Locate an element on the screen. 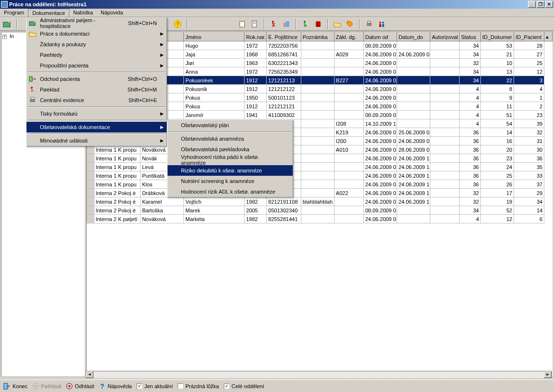  submenu-nutricni: Nutrièní screening k anamnéze is located at coordinates (230, 181).